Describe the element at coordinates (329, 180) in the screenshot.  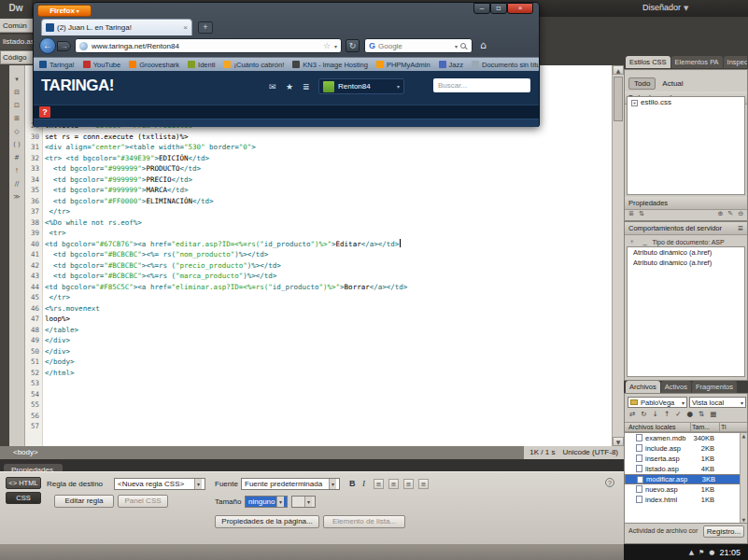
I see `code-line: <td bgcolor="#999999">PRECIO</td>` at that location.